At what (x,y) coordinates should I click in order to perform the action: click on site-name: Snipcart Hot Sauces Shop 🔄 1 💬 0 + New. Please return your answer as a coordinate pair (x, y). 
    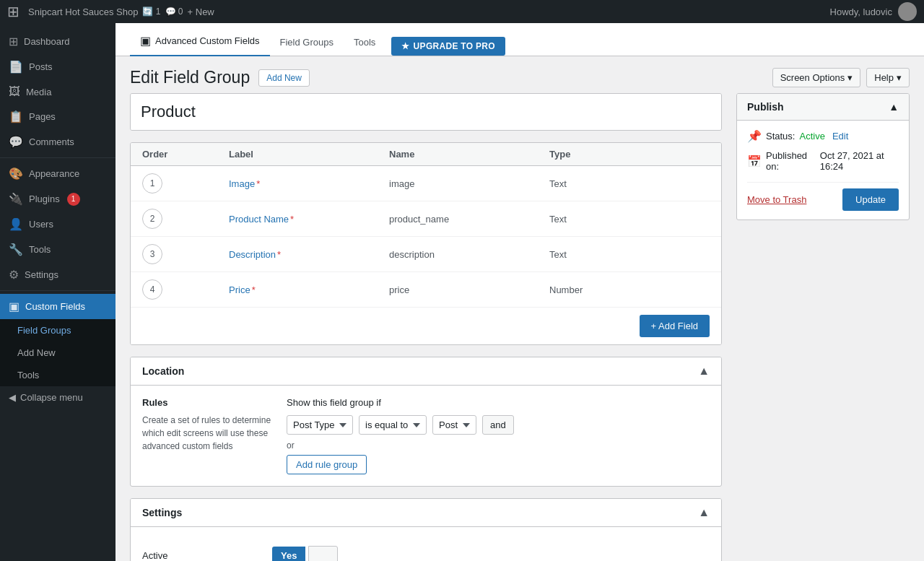
    Looking at the image, I should click on (121, 12).